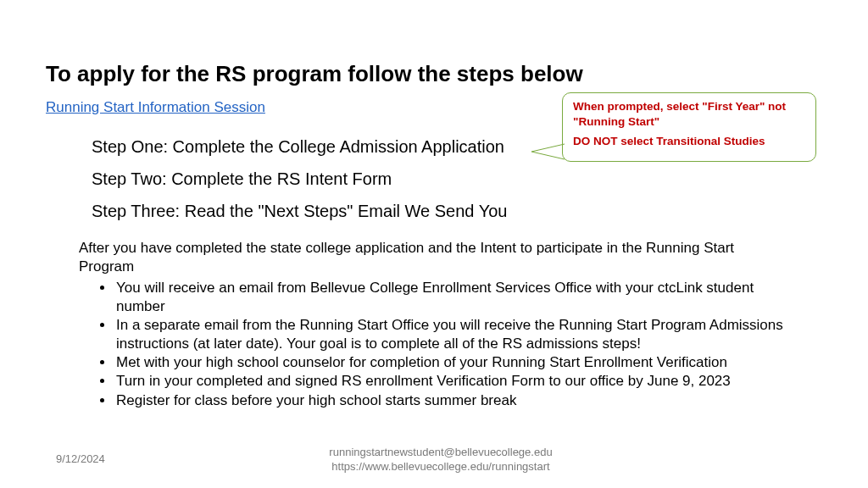 The width and height of the screenshot is (868, 488). I want to click on list-item: Met with your high school counselor for …, so click(449, 363).